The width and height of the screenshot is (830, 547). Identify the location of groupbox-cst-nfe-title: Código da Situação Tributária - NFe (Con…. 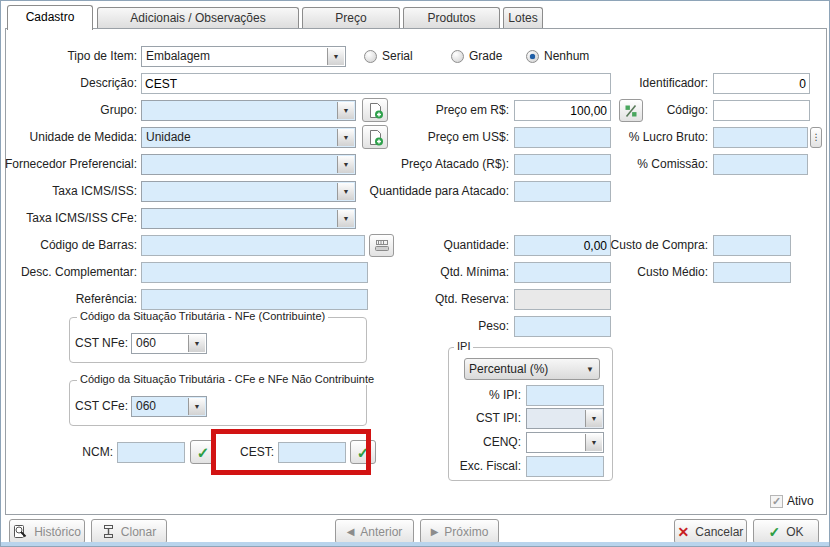
(202, 316).